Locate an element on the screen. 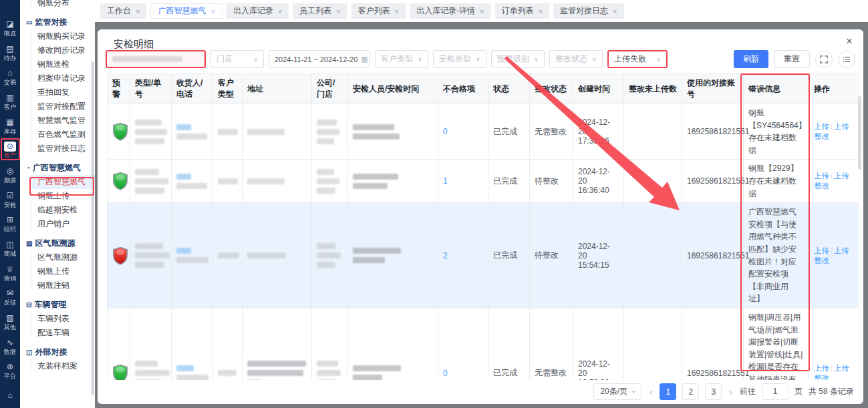 This screenshot has width=868, height=408. rail-item-data: ∿数据 is located at coordinates (10, 347).